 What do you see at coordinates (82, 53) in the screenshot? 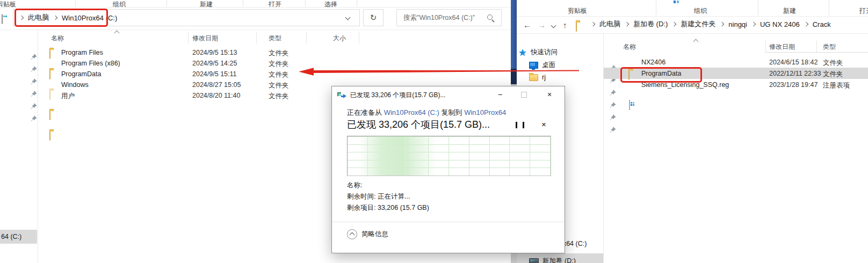
I see `file-name: Program Files` at bounding box center [82, 53].